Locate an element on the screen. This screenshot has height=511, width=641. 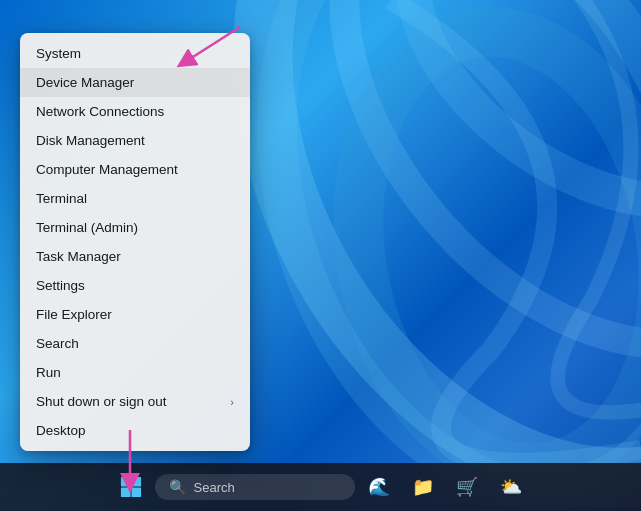
weather-icon: ⛅ is located at coordinates (511, 487).